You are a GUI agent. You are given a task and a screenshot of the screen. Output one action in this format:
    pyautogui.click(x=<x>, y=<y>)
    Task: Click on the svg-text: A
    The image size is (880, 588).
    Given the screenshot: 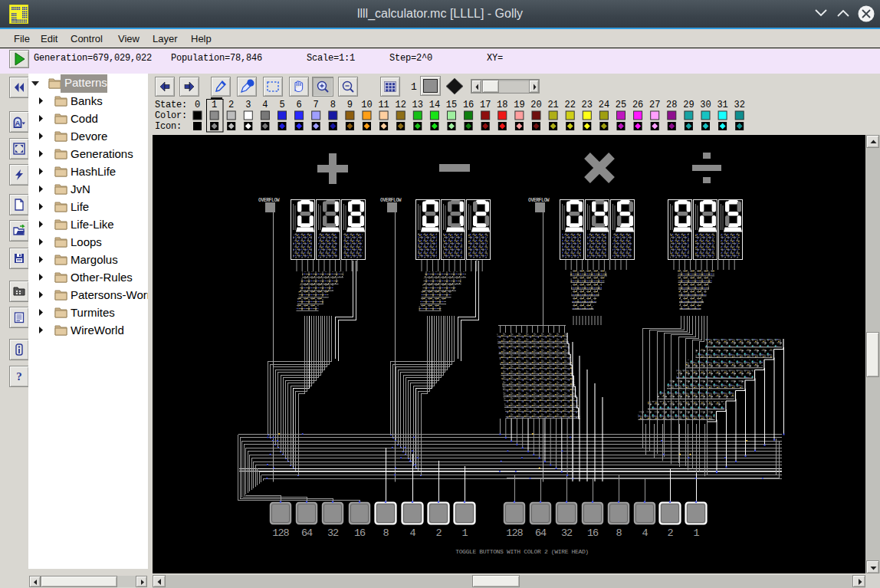 What is the action you would take?
    pyautogui.click(x=18, y=123)
    